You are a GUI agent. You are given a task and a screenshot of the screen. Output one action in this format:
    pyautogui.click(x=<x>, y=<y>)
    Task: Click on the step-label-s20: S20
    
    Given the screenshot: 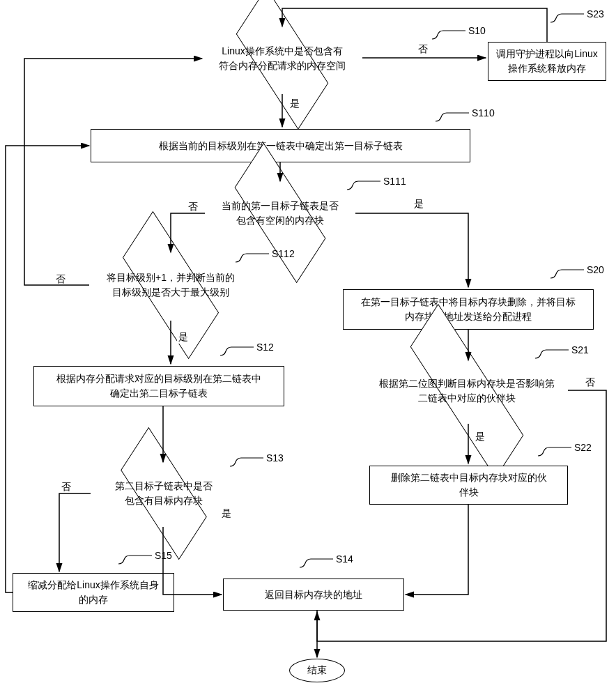 What is the action you would take?
    pyautogui.click(x=568, y=276)
    